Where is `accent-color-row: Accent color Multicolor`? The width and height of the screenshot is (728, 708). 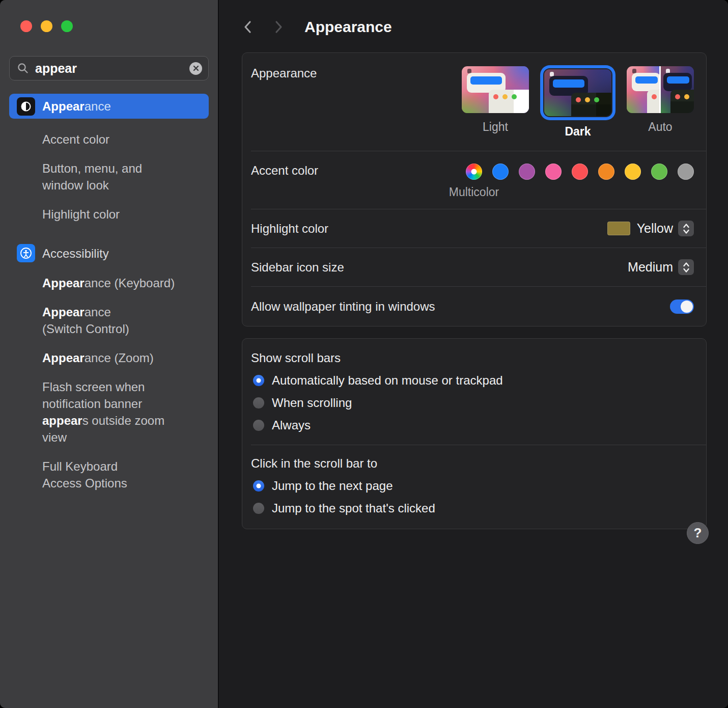 accent-color-row: Accent color Multicolor is located at coordinates (474, 180).